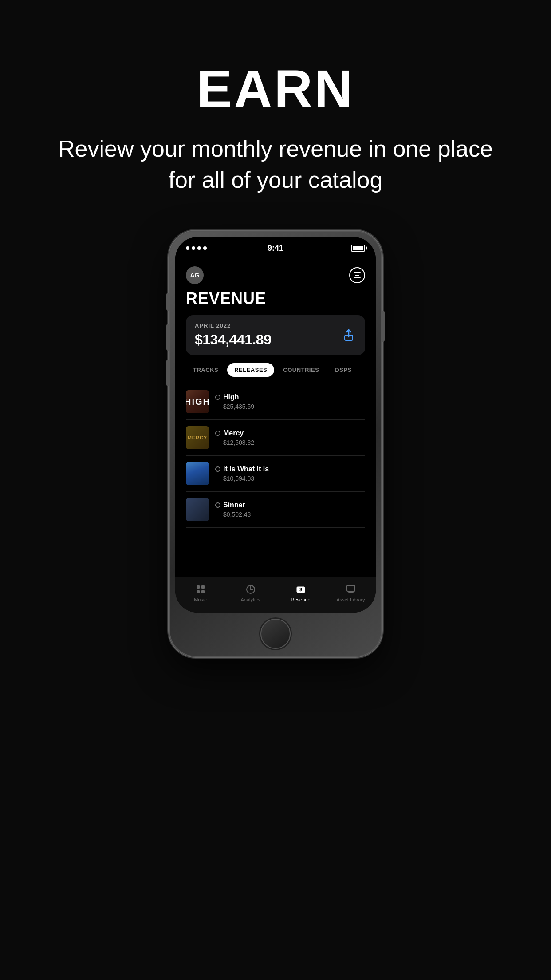 This screenshot has width=551, height=980. I want to click on app-content: AG REVENUE APRIL 2022 $134,441.89, so click(276, 418).